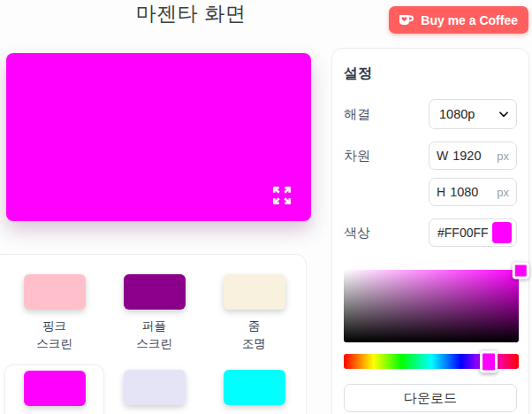  I want to click on palette-item-cyan: 청록색, so click(255, 389).